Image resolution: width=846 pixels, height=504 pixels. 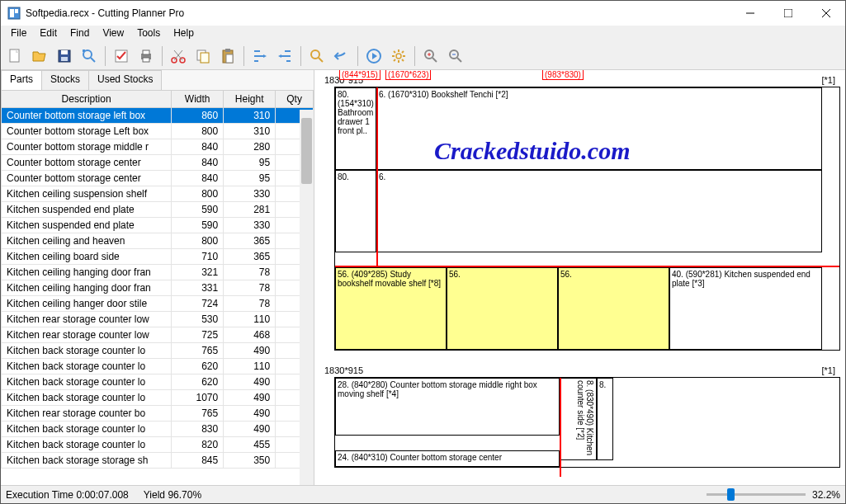 I want to click on minimize-button, so click(x=750, y=13).